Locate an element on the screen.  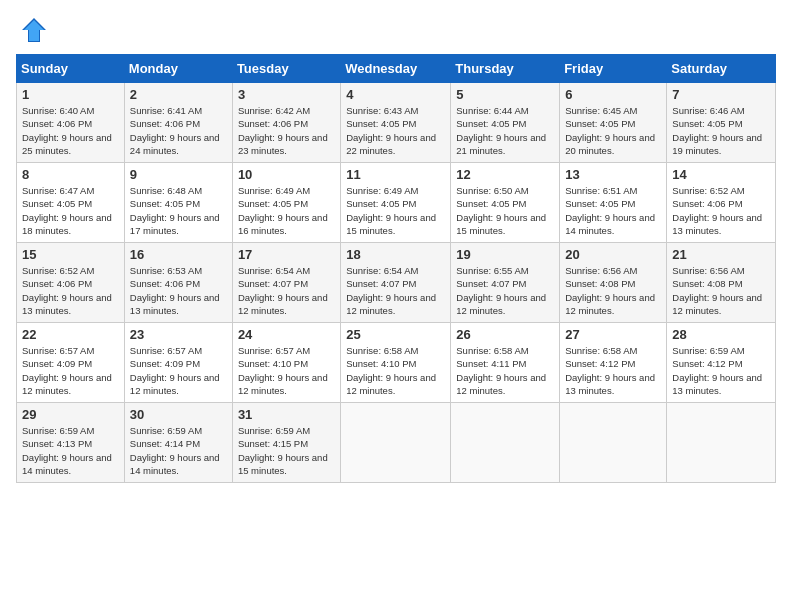
calendar-day-cell: 9 Sunrise: 6:48 AMSunset: 4:05 PMDayligh… is located at coordinates (178, 203).